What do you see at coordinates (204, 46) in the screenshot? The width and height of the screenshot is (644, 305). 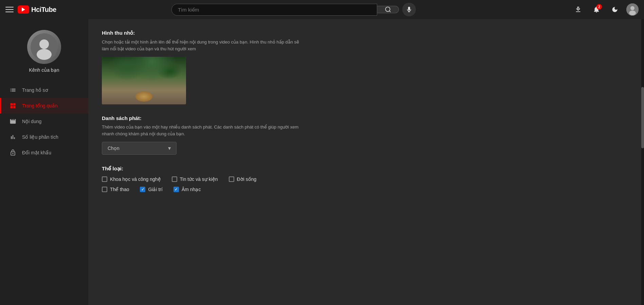 I see `thumbnail-description: Chọn hoặc tải một hình ảnh lên để thể hi…` at bounding box center [204, 46].